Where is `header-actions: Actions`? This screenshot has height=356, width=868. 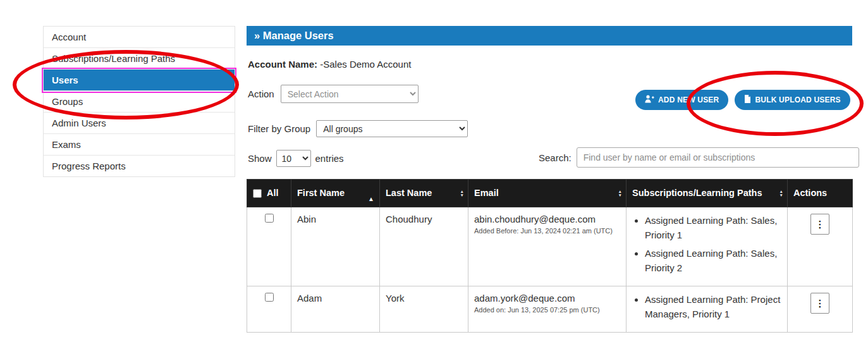 header-actions: Actions is located at coordinates (821, 193).